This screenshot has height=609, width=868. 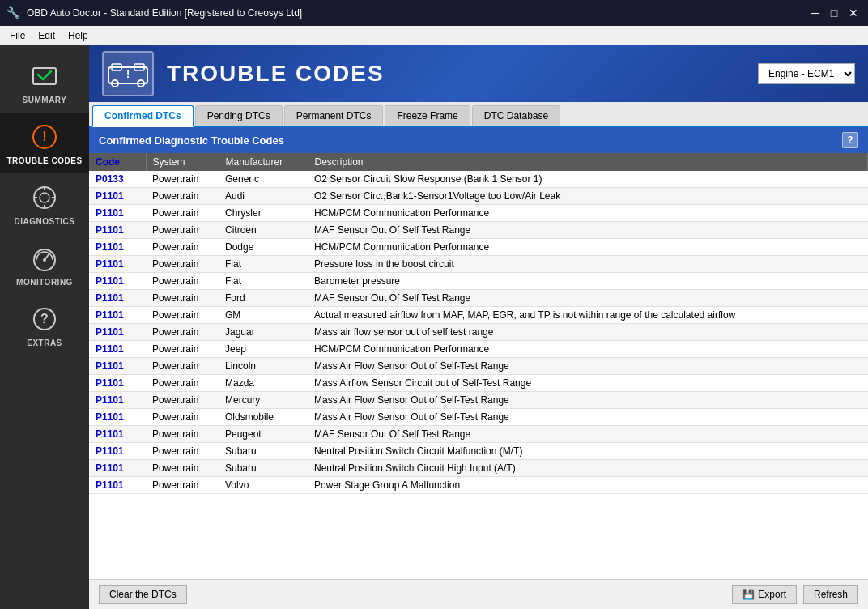 What do you see at coordinates (588, 384) in the screenshot?
I see `cell-description: Mass Airflow Sensor Circuit out of Self-…` at bounding box center [588, 384].